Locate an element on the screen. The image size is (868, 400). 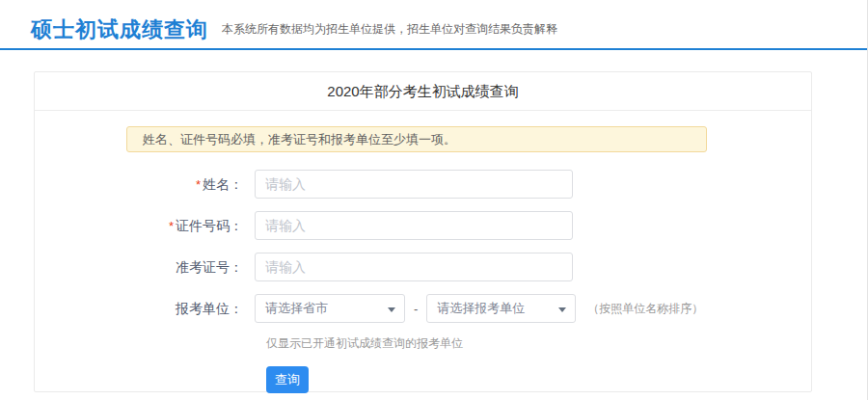
exam-ticket-label: 准考证号： is located at coordinates (145, 267).